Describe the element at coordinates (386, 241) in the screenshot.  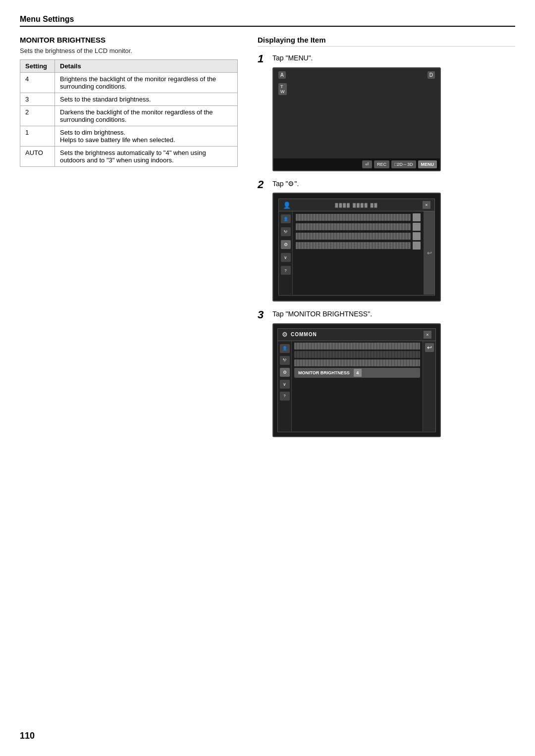
I see `step-2: 2 Tap "⚙". 👤 ▓▓▓▓ ▓▓▓▓ ▓▓ ×` at that location.